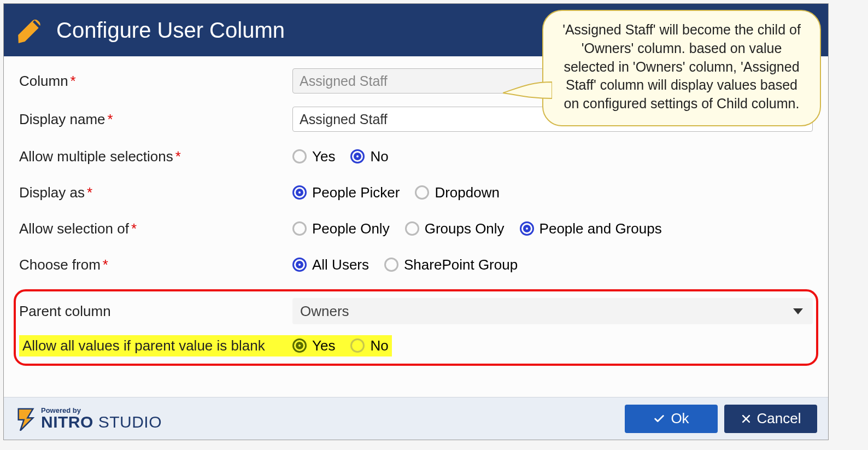  I want to click on radio-label: Dropdown, so click(467, 192).